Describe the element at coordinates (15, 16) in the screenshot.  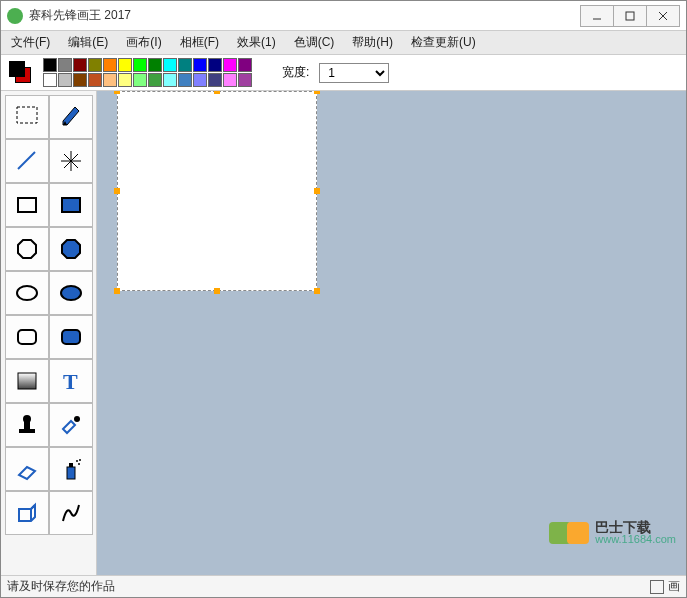
I see `app-icon` at that location.